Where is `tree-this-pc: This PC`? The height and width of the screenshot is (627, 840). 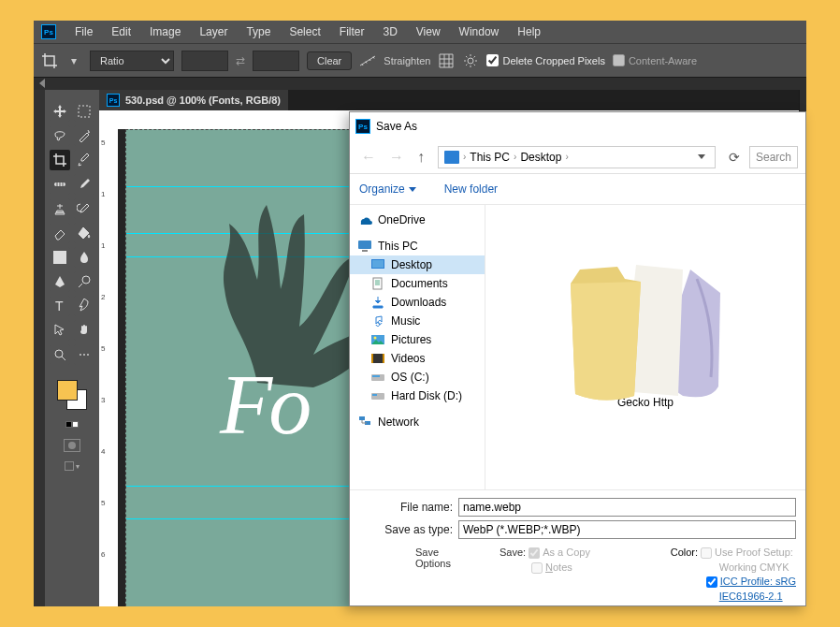
tree-this-pc: This PC is located at coordinates (417, 246).